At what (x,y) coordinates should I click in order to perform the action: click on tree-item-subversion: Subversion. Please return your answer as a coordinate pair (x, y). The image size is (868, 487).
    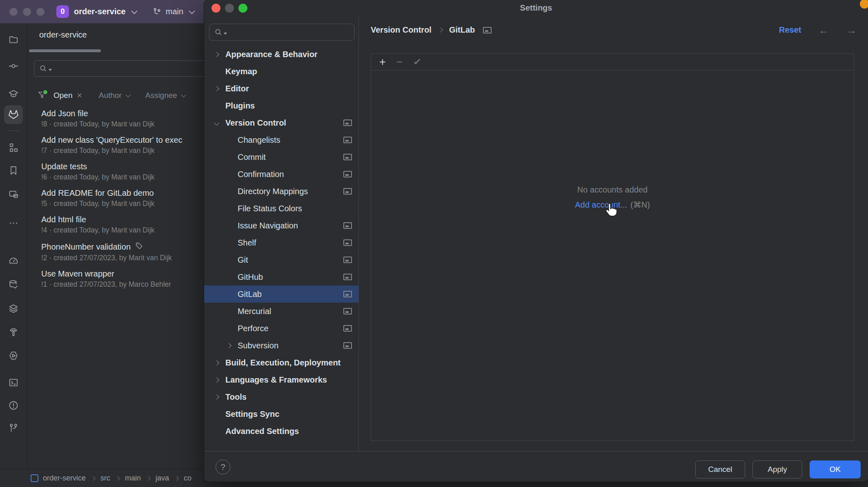
    Looking at the image, I should click on (281, 345).